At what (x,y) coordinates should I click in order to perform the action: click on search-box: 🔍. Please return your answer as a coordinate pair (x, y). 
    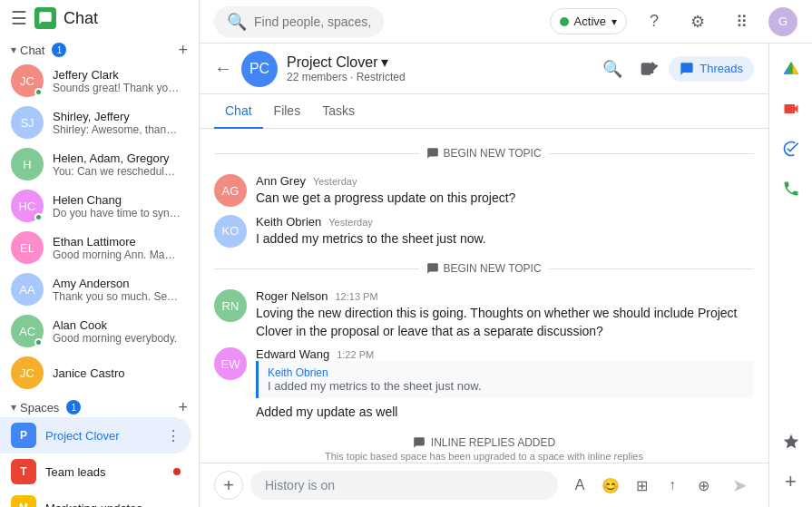
    Looking at the image, I should click on (299, 22).